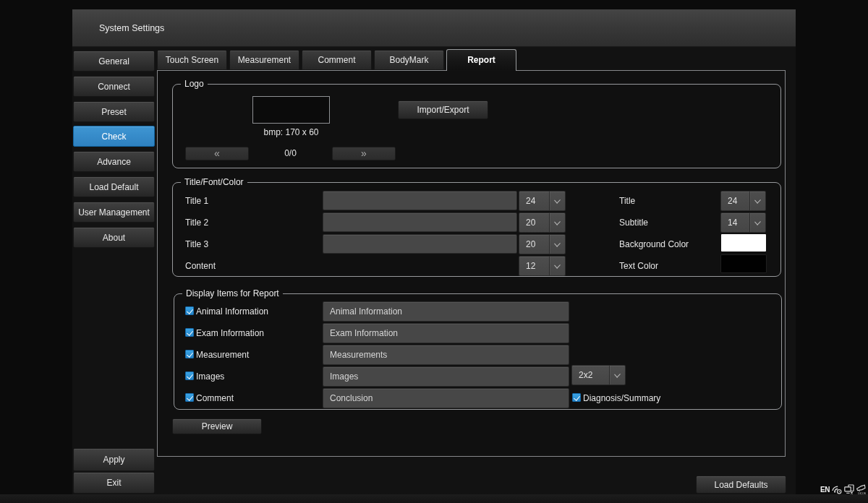 This screenshot has height=503, width=868. I want to click on dicom-status-icon: DICOM, so click(861, 489).